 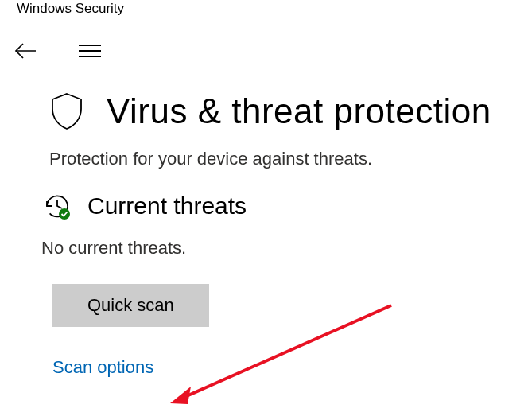 I want to click on toolbar, so click(x=264, y=38).